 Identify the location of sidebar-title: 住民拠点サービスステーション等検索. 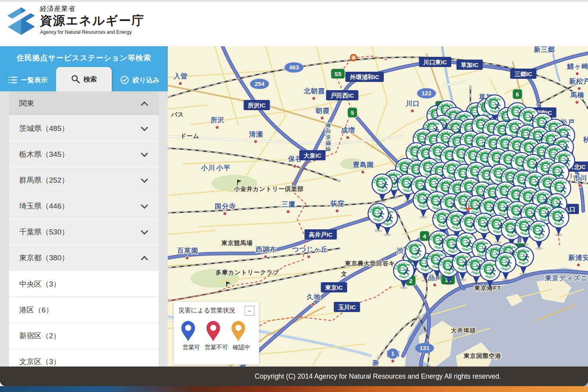
(84, 55).